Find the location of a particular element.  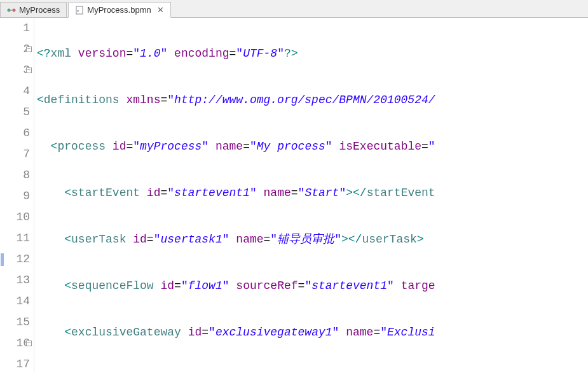

tab-label: MyProcess is located at coordinates (39, 10).